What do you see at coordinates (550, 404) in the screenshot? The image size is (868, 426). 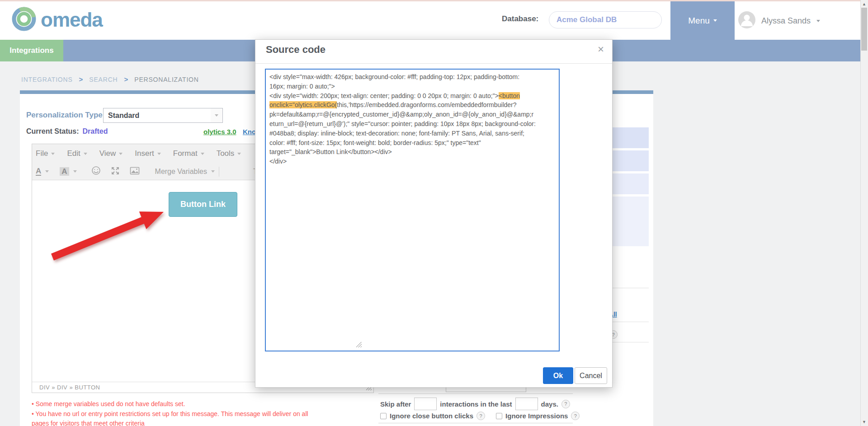 I see `days-label: days.` at bounding box center [550, 404].